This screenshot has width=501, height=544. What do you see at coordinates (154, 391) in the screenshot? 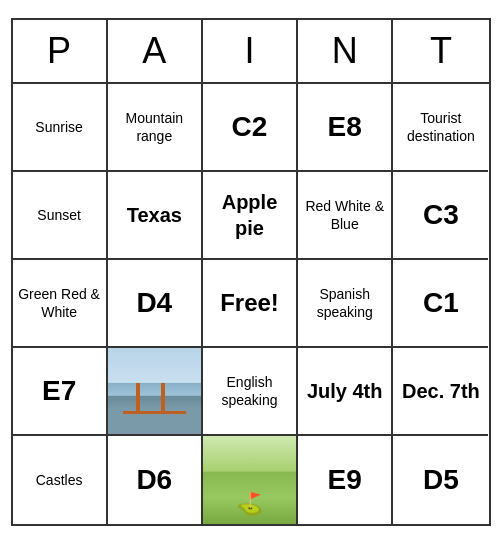
I see `golden-gate-image` at bounding box center [154, 391].